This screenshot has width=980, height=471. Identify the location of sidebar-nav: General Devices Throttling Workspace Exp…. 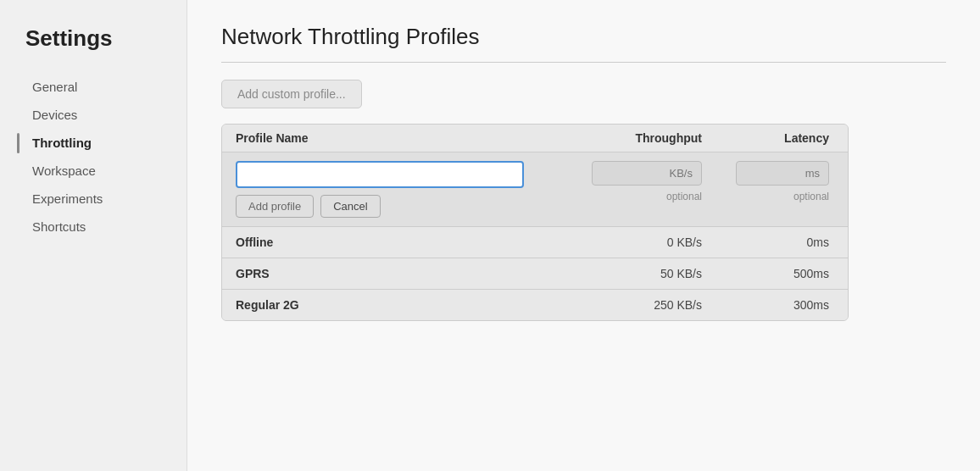
(97, 157).